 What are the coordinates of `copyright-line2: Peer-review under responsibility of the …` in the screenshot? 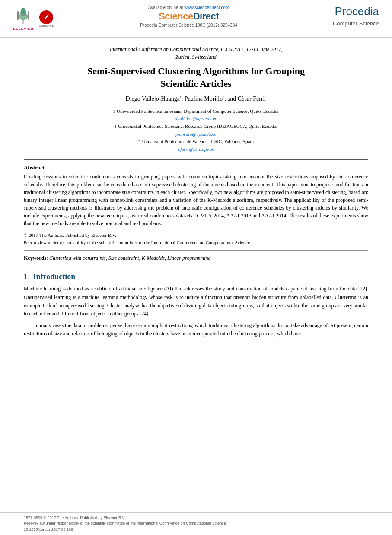 It's located at (196, 243).